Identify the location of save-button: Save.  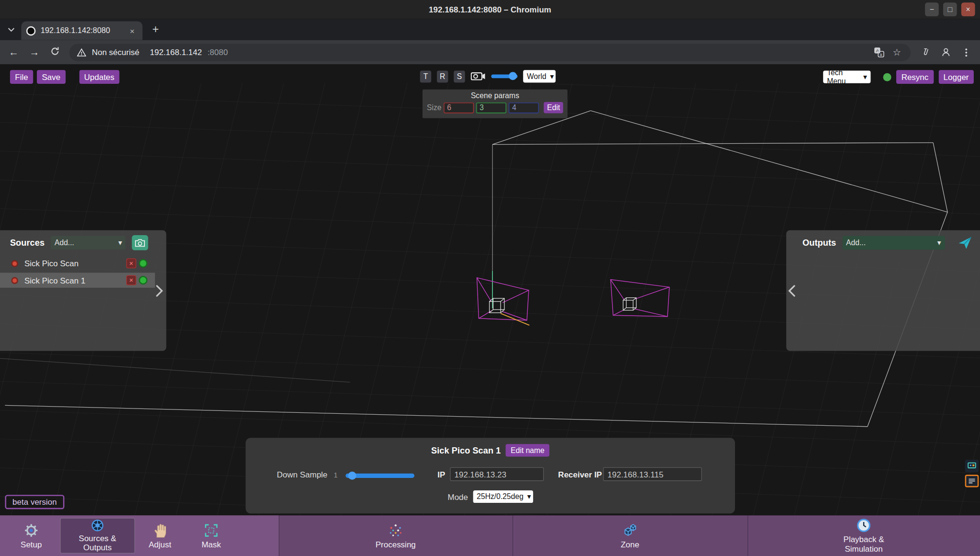
(51, 77).